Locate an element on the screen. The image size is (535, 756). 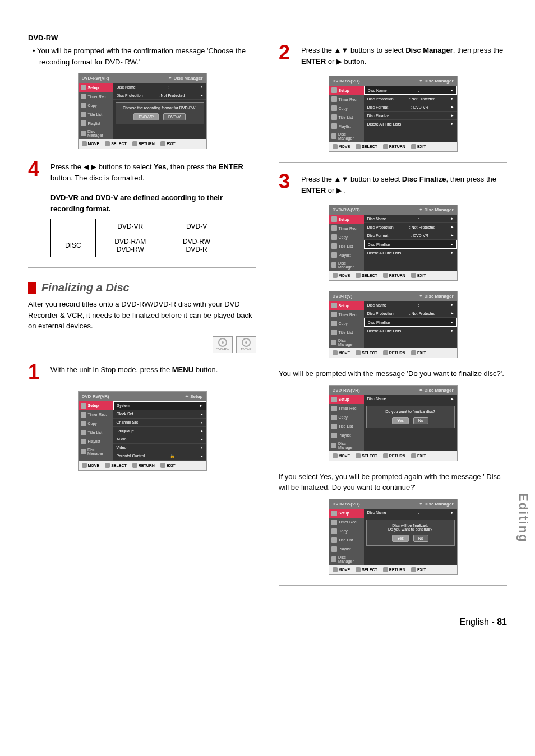
list-row: Clock Set▸ is located at coordinates (160, 415).